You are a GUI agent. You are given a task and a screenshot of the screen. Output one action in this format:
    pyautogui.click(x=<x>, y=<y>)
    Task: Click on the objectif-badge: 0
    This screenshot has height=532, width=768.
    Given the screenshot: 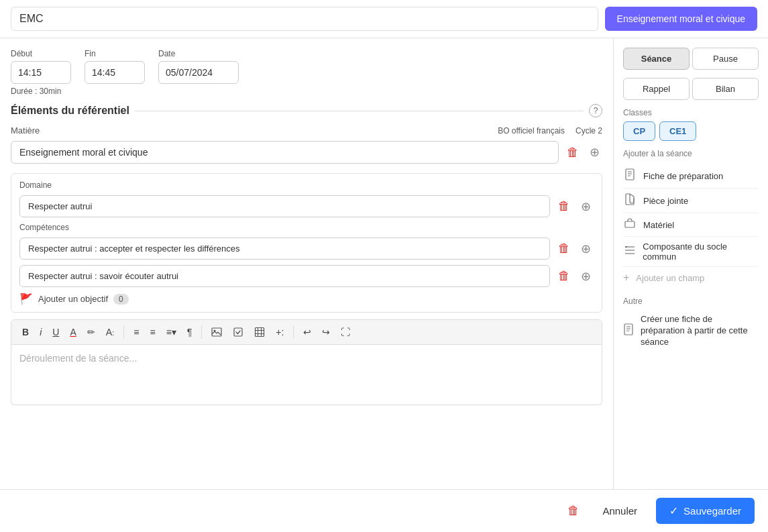 What is the action you would take?
    pyautogui.click(x=121, y=299)
    